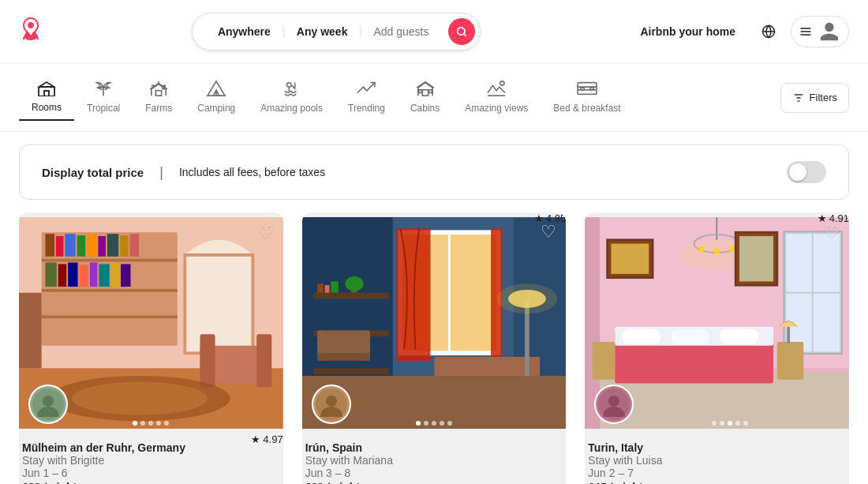 This screenshot has height=484, width=868. Describe the element at coordinates (159, 90) in the screenshot. I see `farms-icon` at that location.